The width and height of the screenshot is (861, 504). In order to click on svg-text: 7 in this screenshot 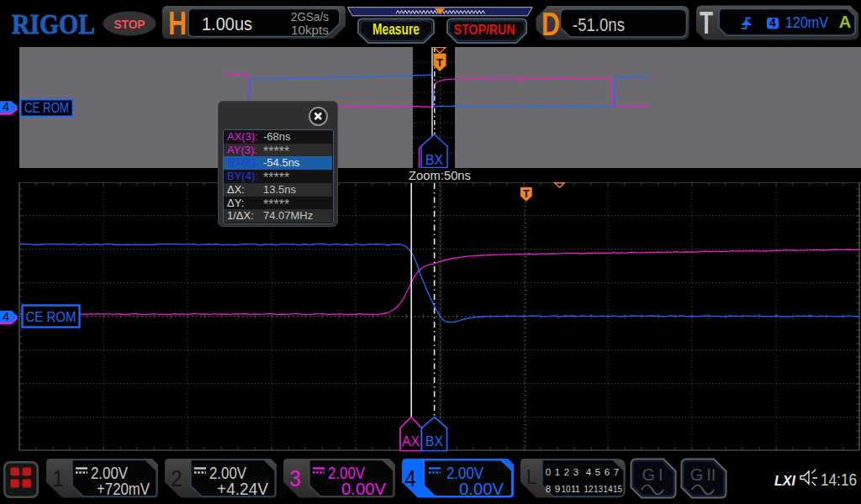, I will do `click(616, 472)`.